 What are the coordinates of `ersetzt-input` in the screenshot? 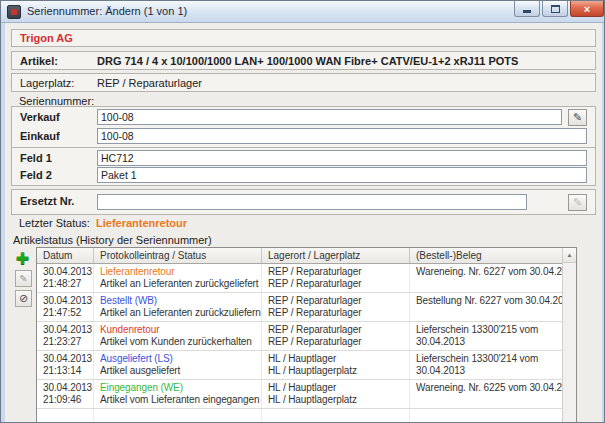 It's located at (312, 202).